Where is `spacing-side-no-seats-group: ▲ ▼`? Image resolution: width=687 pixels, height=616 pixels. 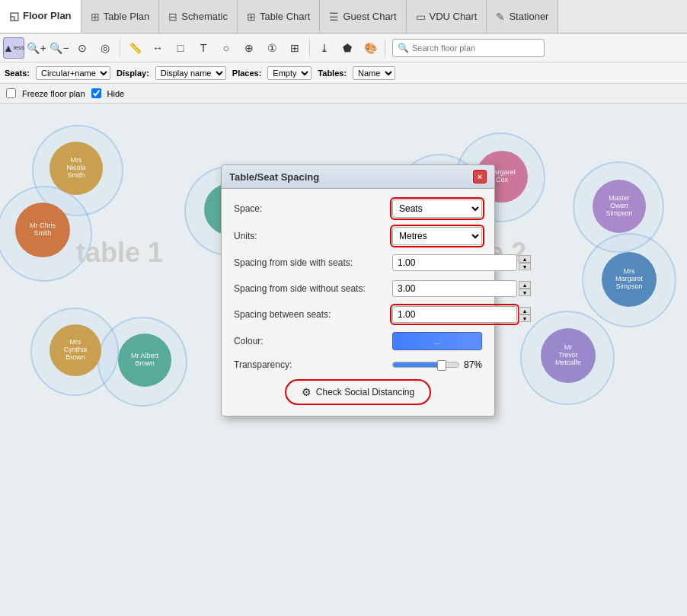 spacing-side-no-seats-group: ▲ ▼ is located at coordinates (462, 289).